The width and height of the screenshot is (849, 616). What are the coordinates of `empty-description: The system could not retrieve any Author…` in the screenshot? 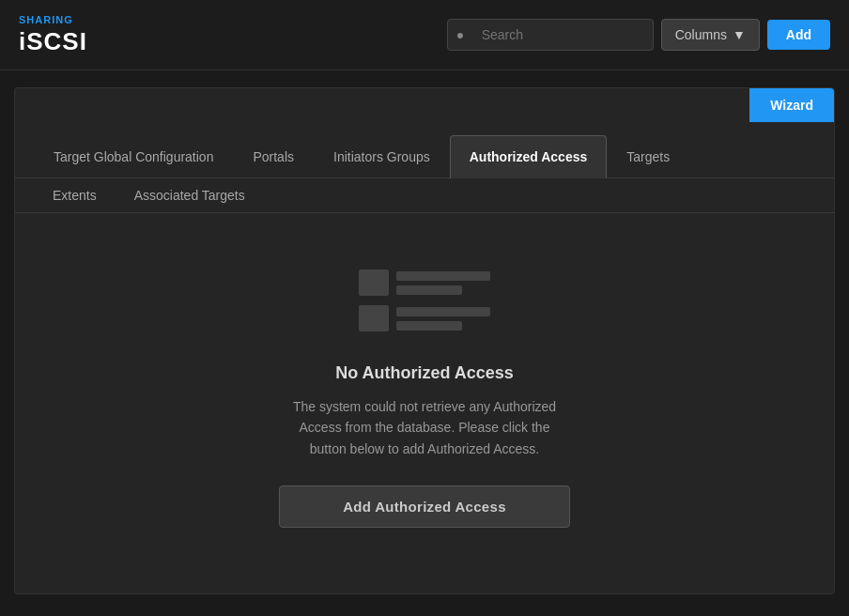 It's located at (424, 428).